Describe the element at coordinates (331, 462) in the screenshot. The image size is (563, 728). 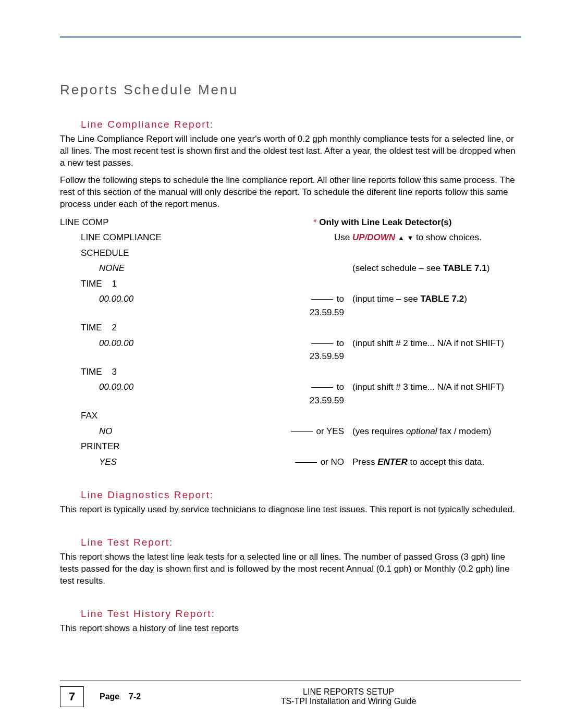
I see `alt-text: or NO` at that location.